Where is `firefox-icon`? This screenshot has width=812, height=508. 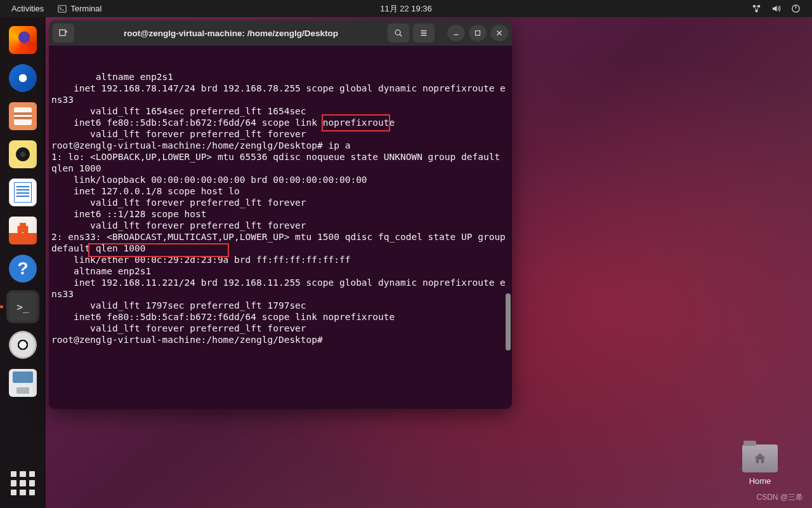 firefox-icon is located at coordinates (23, 40).